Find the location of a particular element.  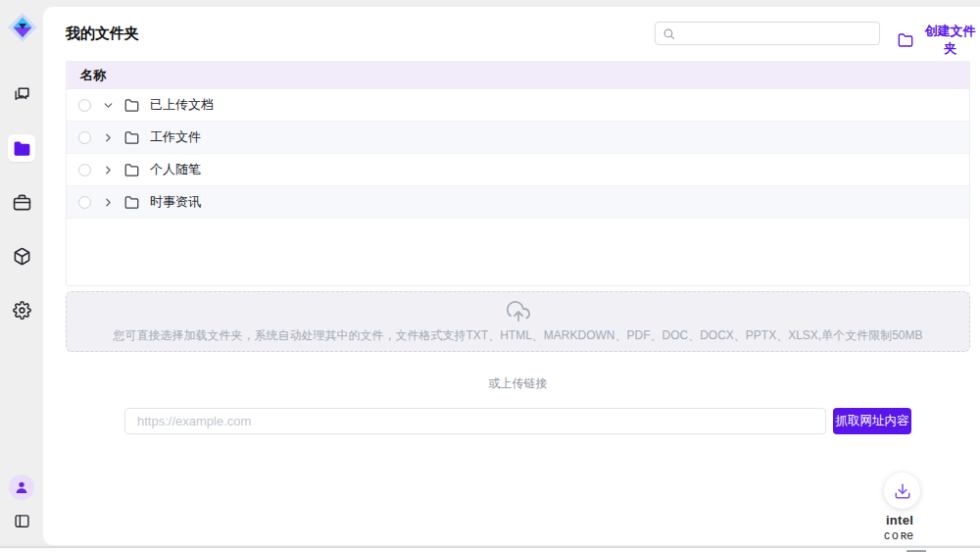

table-row: 个人随笔 is located at coordinates (517, 171).